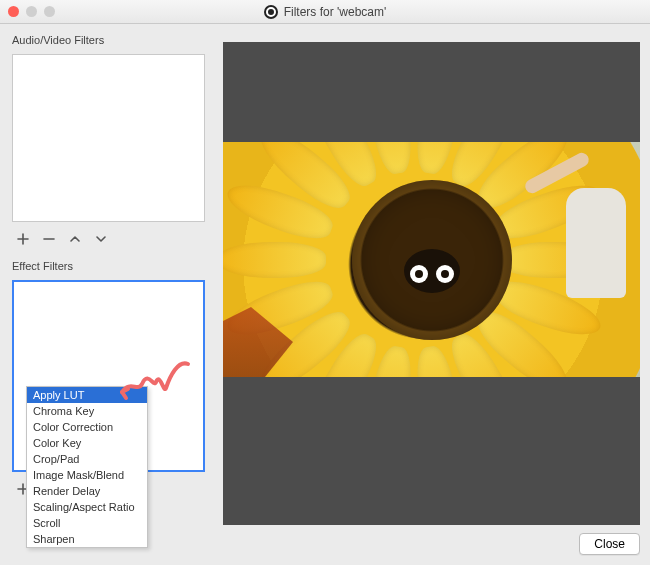 The width and height of the screenshot is (650, 565). What do you see at coordinates (419, 274) in the screenshot?
I see `left-eye` at bounding box center [419, 274].